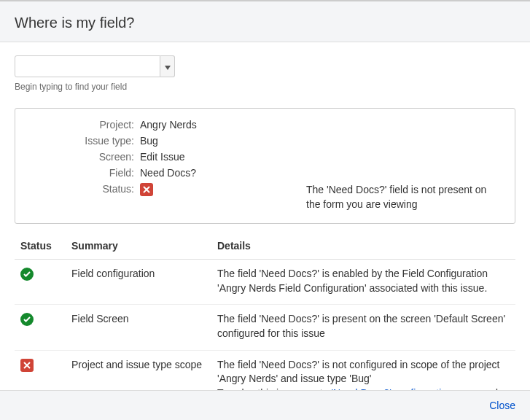 The width and height of the screenshot is (530, 420). I want to click on status-label: Status:, so click(83, 197).